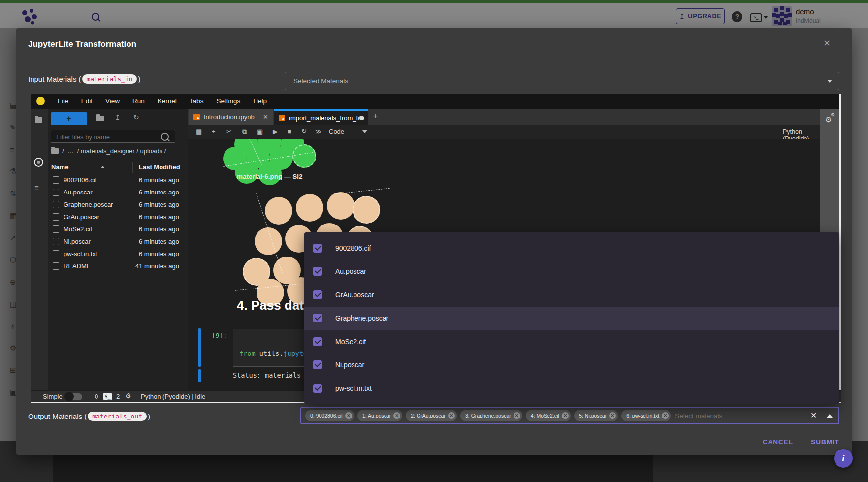 This screenshot has width=868, height=482. Describe the element at coordinates (122, 151) in the screenshot. I see `breadcrumb-trail: / materials_designer / uploads /` at that location.